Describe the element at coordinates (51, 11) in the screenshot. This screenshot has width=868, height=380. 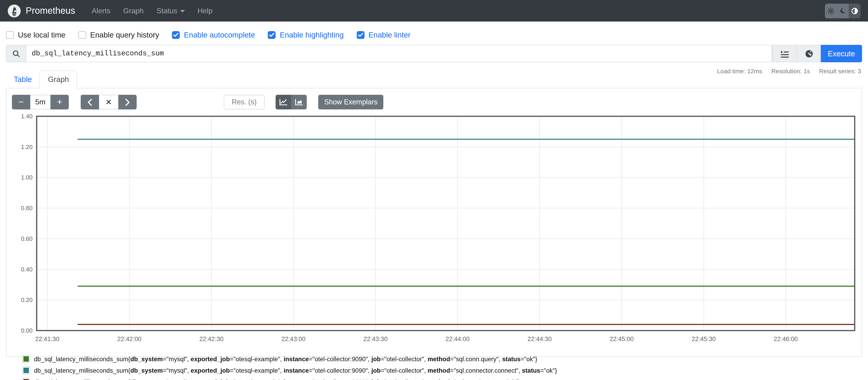
I see `brand-label: Prometheus` at that location.